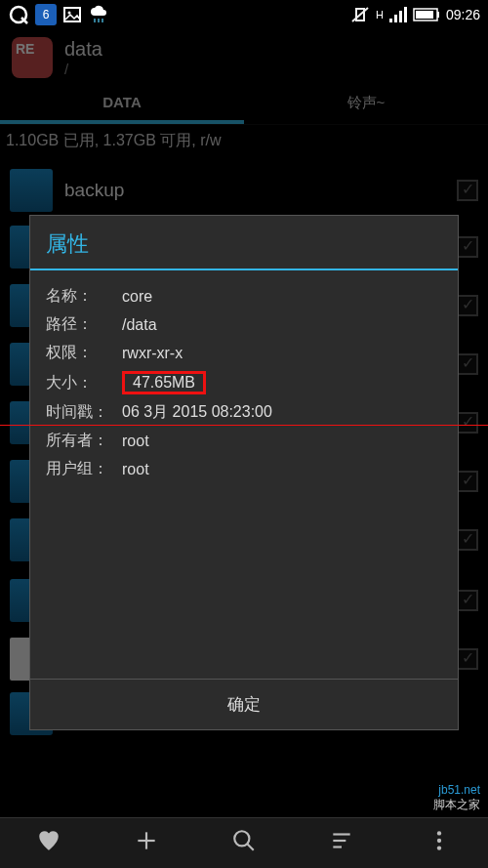 The height and width of the screenshot is (868, 488). What do you see at coordinates (49, 844) in the screenshot?
I see `favorite-button` at bounding box center [49, 844].